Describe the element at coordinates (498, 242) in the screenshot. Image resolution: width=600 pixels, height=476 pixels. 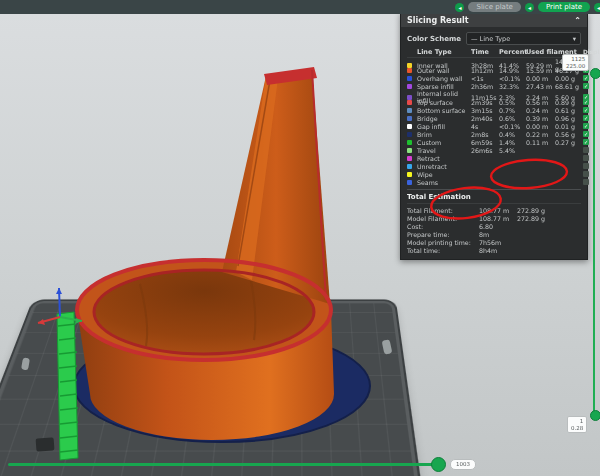
I see `estimation-value: 7h56m` at that location.